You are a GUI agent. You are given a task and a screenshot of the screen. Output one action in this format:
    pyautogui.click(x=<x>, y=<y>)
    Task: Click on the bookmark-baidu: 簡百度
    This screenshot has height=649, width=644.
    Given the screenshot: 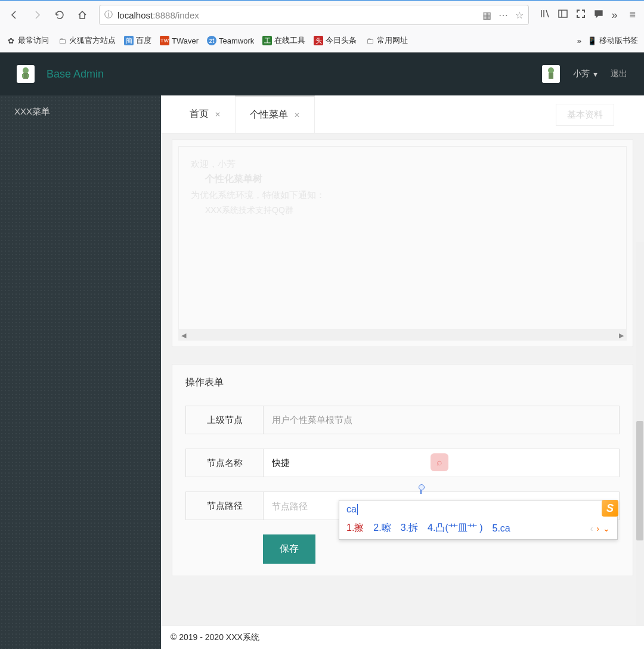 What is the action you would take?
    pyautogui.click(x=138, y=41)
    